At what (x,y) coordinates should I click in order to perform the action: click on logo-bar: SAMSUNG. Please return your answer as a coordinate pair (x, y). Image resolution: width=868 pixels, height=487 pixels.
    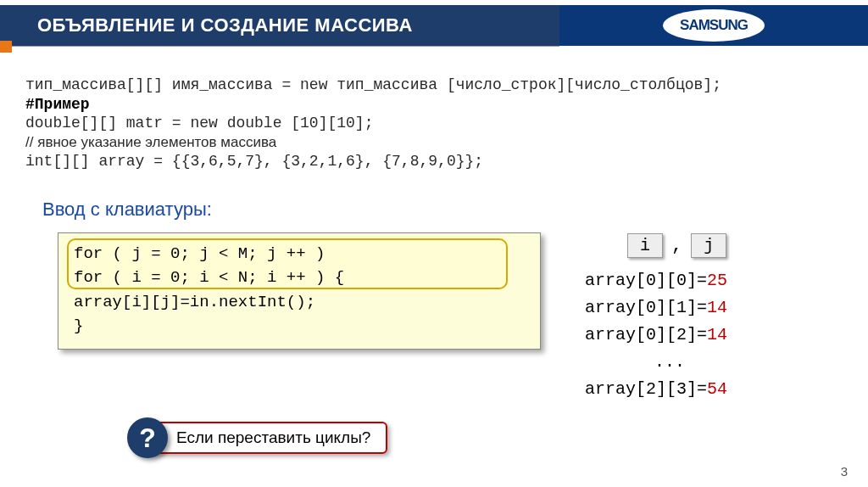
    Looking at the image, I should click on (714, 25).